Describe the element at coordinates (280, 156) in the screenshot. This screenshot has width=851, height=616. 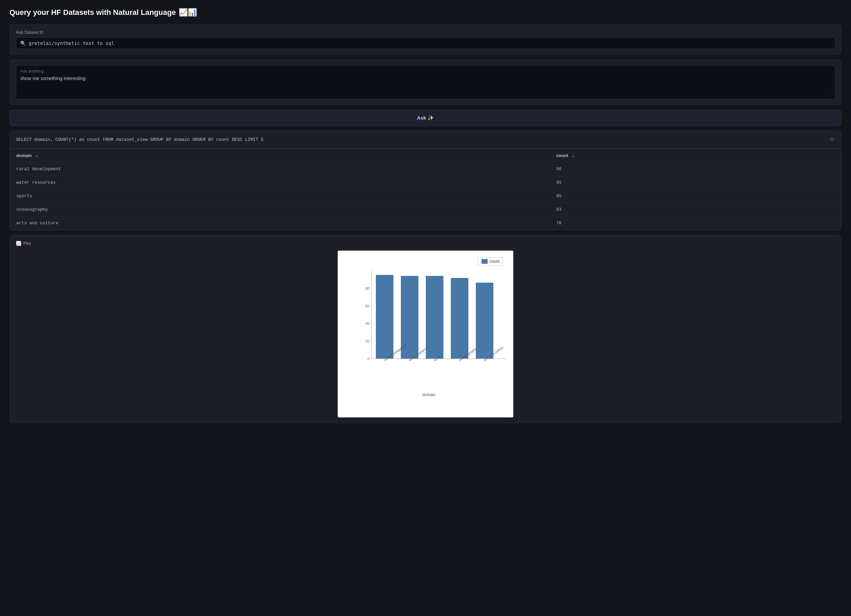
I see `col-header-domain: domain ▲` at that location.